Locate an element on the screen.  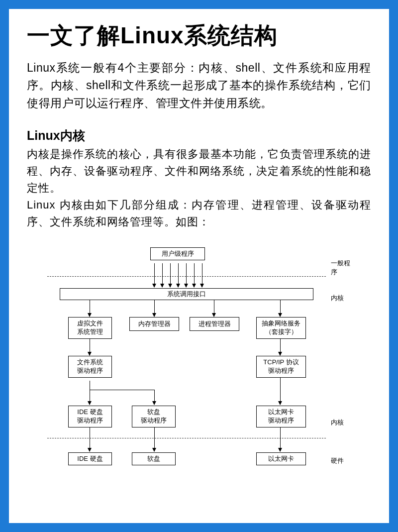
box-eth-line2: 驱动程序 is located at coordinates (281, 421).